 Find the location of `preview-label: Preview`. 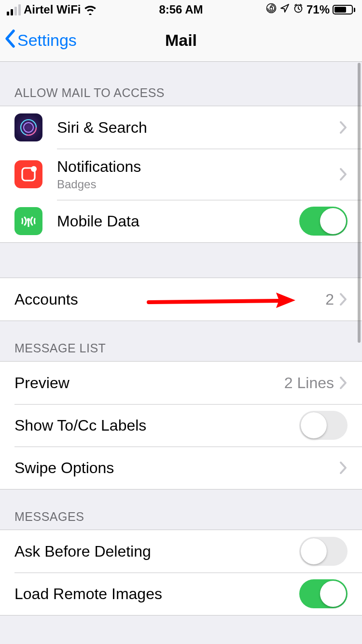

preview-label: Preview is located at coordinates (150, 383).